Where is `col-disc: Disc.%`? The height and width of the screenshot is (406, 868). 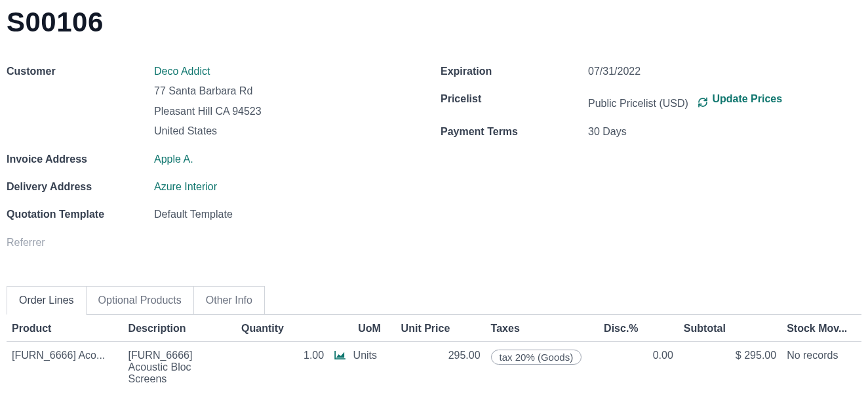 col-disc: Disc.% is located at coordinates (639, 328).